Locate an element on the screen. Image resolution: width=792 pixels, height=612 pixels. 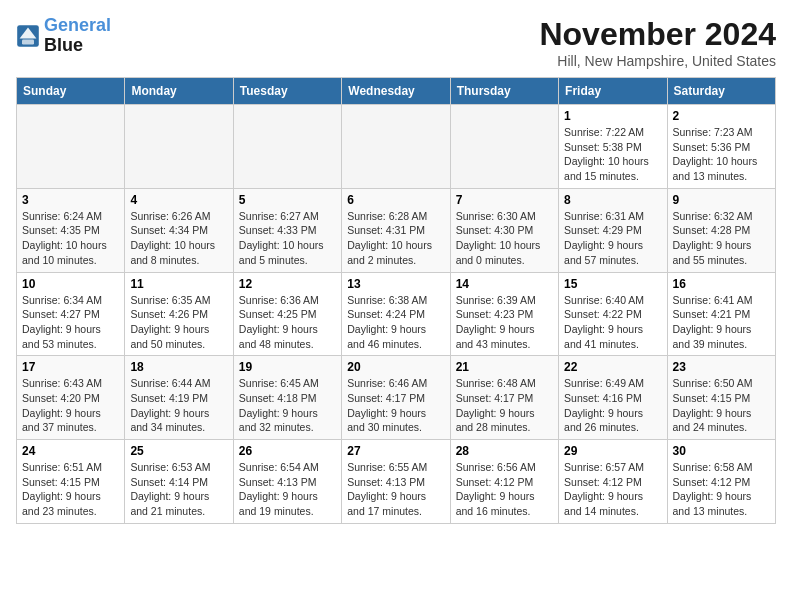
calendar-day-cell: 3Sunrise: 6:24 AM Sunset: 4:35 PM Daylig… is located at coordinates (71, 230).